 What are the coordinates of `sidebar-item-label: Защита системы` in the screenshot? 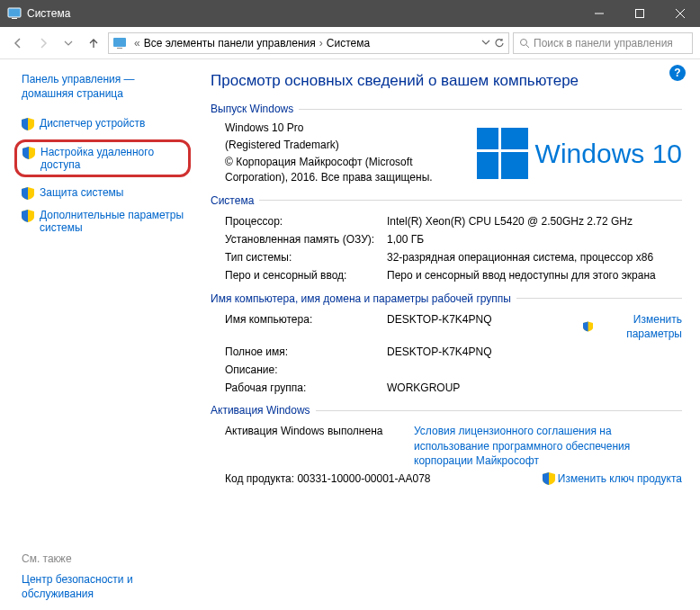 It's located at (81, 193).